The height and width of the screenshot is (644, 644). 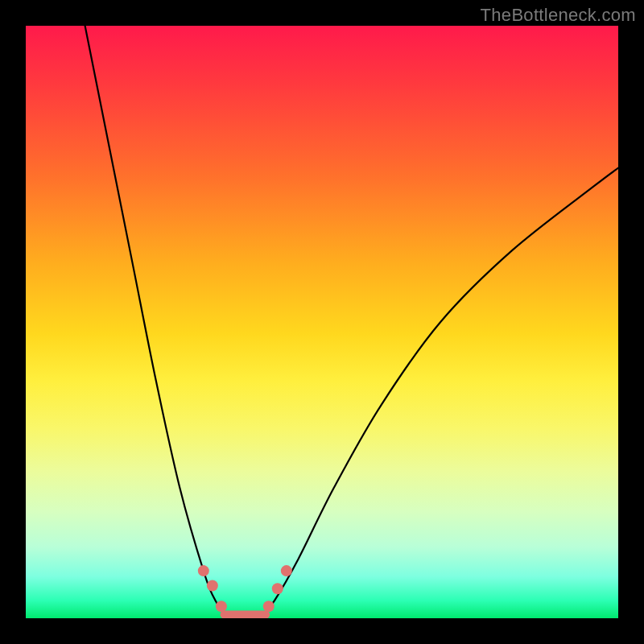 I want to click on right-knee-dot, so click(x=269, y=606).